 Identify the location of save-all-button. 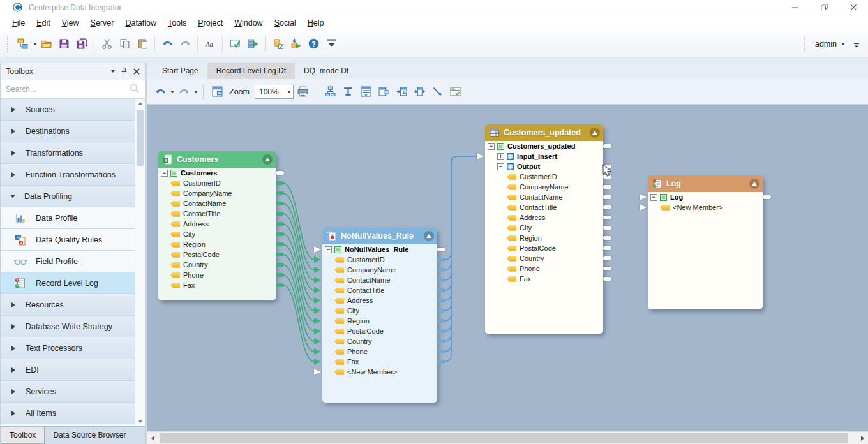
(82, 44).